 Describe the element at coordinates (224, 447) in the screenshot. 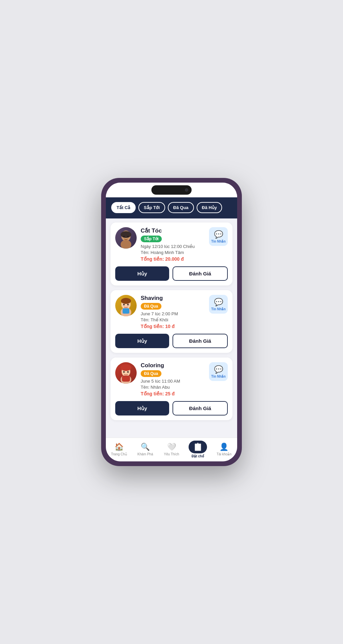

I see `nav-icon-wrap-user: 👤` at that location.